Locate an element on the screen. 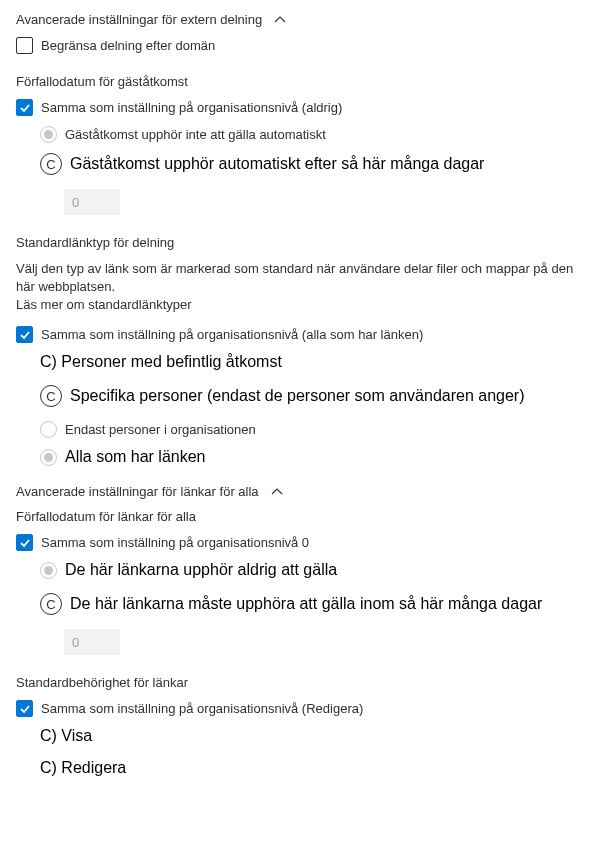 Image resolution: width=607 pixels, height=863 pixels. linktype-opt1-label: C) Personer med befintlig åtkomst is located at coordinates (161, 362).